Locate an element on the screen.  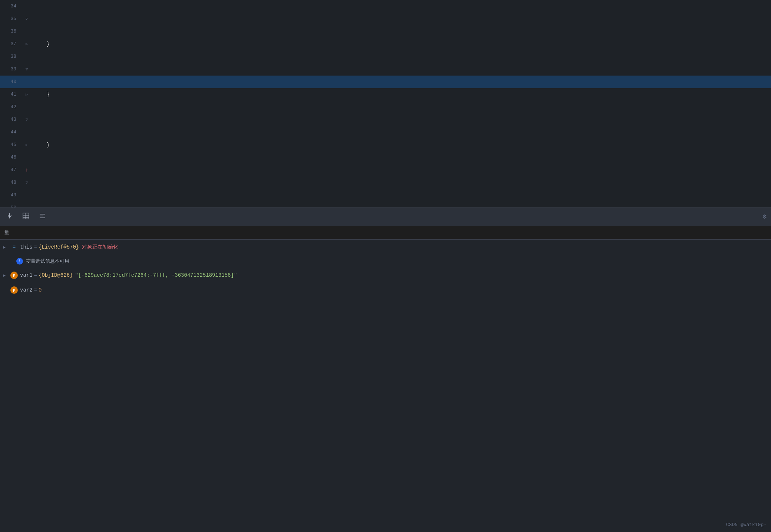
line-num-44: 44 is located at coordinates (11, 132).